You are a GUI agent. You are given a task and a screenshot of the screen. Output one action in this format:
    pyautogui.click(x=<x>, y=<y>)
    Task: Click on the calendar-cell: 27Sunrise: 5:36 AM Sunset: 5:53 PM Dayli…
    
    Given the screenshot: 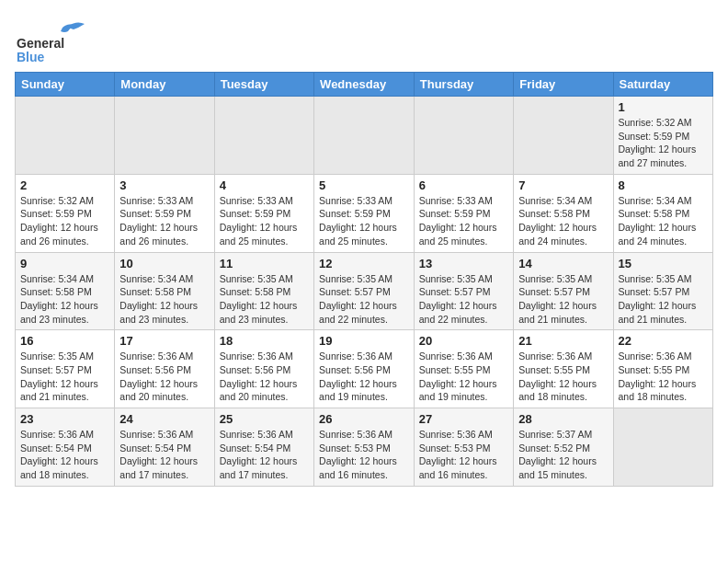 What is the action you would take?
    pyautogui.click(x=463, y=447)
    